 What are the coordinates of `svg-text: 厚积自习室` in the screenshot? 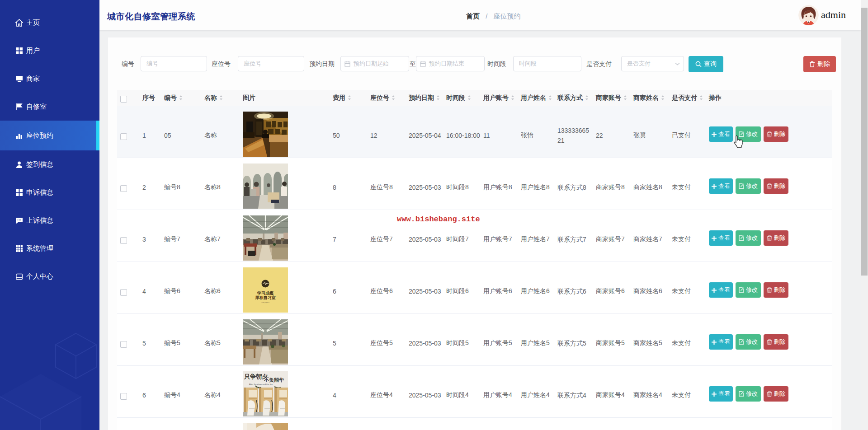 It's located at (265, 298).